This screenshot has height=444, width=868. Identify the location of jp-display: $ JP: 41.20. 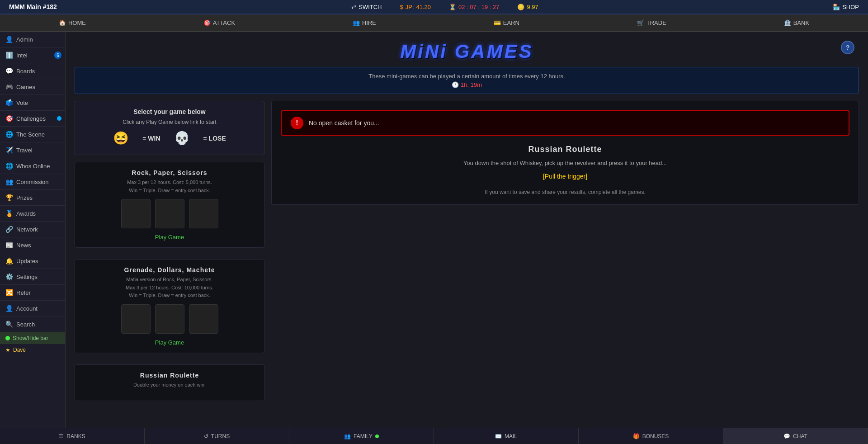
(416, 7).